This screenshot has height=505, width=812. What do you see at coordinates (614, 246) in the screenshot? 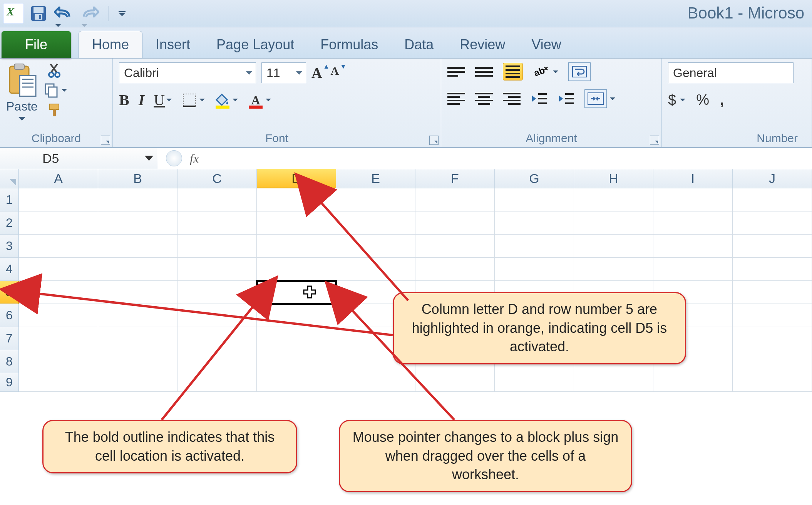
I see `cell-H3` at bounding box center [614, 246].